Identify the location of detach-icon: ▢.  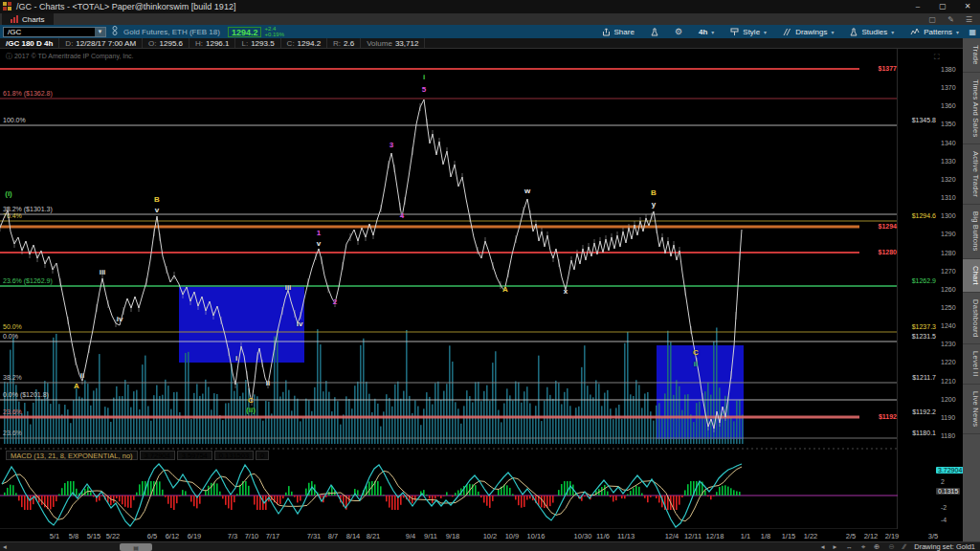
(933, 19).